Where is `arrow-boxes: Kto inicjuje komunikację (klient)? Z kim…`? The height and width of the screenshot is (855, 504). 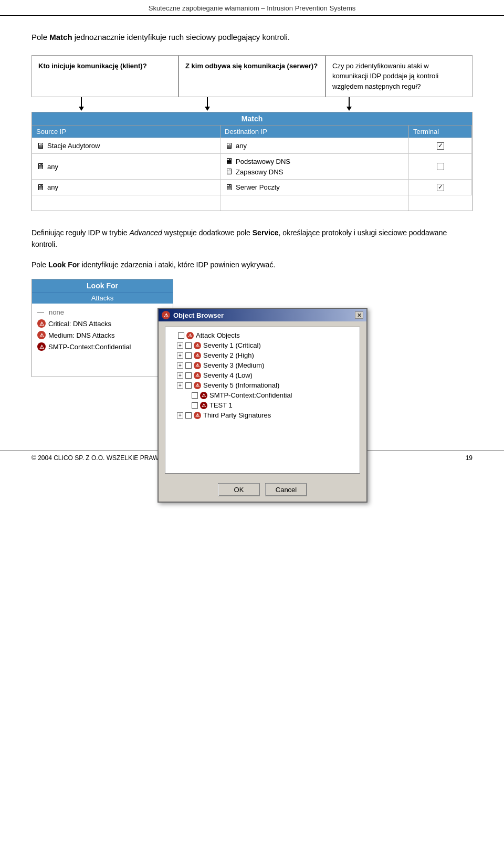
arrow-boxes: Kto inicjuje komunikację (klient)? Z kim… is located at coordinates (252, 77).